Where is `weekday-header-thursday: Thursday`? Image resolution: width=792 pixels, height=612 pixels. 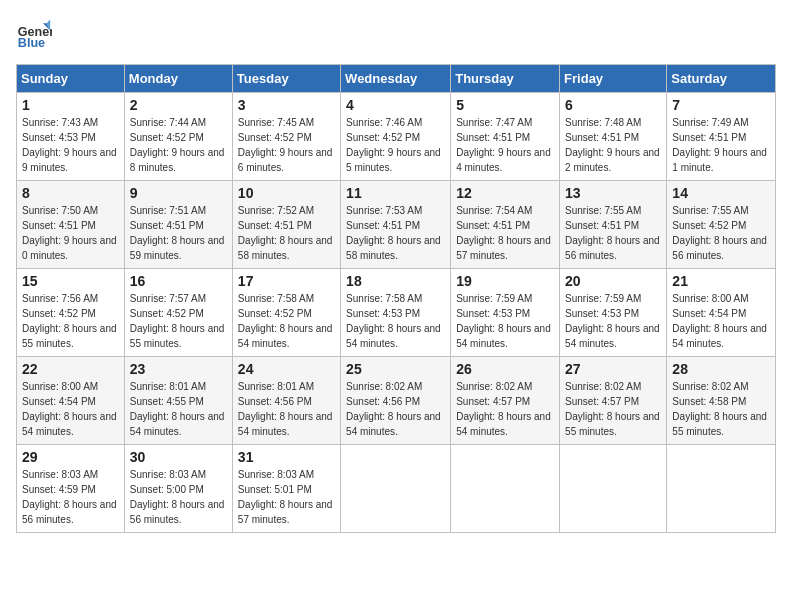 weekday-header-thursday: Thursday is located at coordinates (506, 79).